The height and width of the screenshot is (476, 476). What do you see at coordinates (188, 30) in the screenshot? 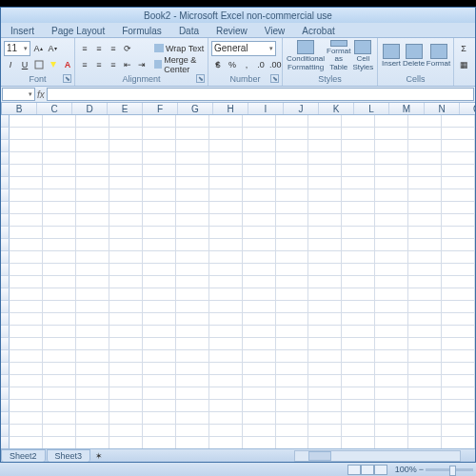
I see `tab-data: Data` at bounding box center [188, 30].